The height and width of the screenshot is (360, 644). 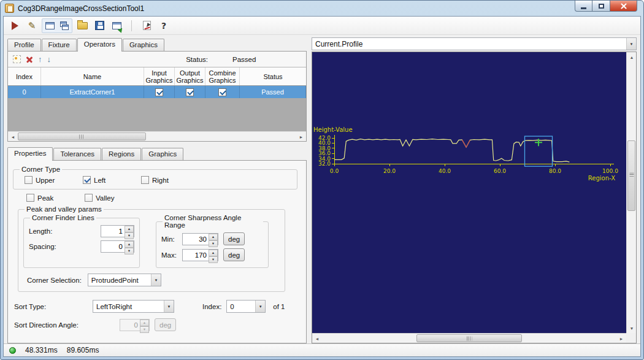 What do you see at coordinates (145, 325) in the screenshot?
I see `spinner-buttons: ▲▼` at bounding box center [145, 325].